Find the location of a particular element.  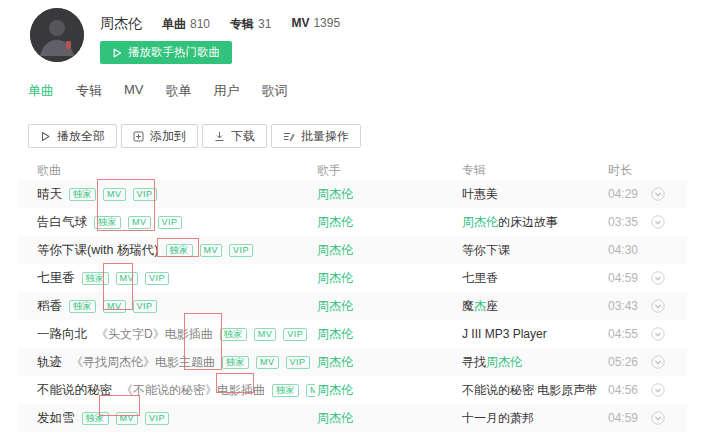

song-title: 轨迹 is located at coordinates (50, 362).